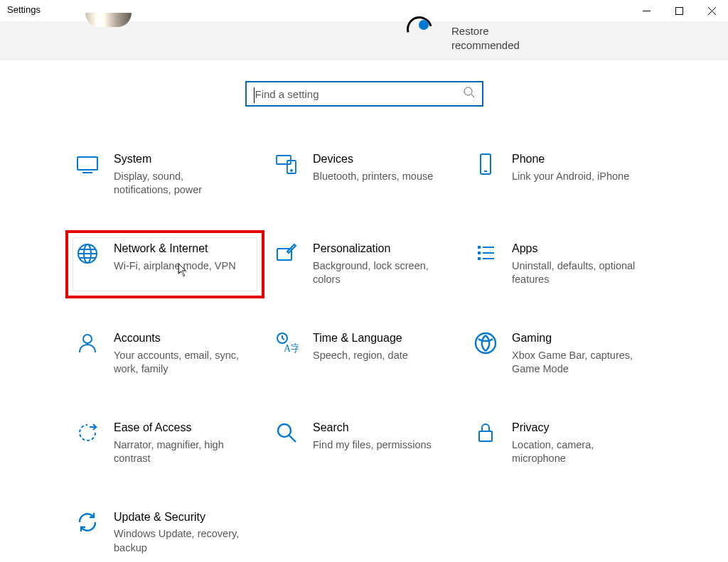 This screenshot has height=562, width=728. I want to click on tile-desc: Display, sound, notifications, power, so click(178, 183).